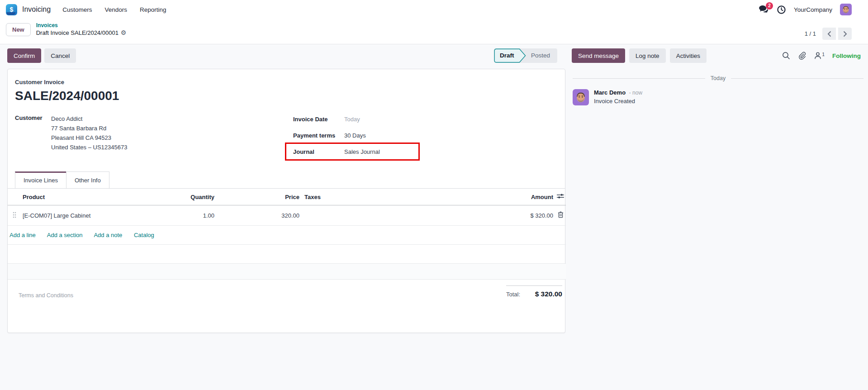  What do you see at coordinates (89, 138) in the screenshot?
I see `customer-address-line: Pleasant Hill CA 94523` at bounding box center [89, 138].